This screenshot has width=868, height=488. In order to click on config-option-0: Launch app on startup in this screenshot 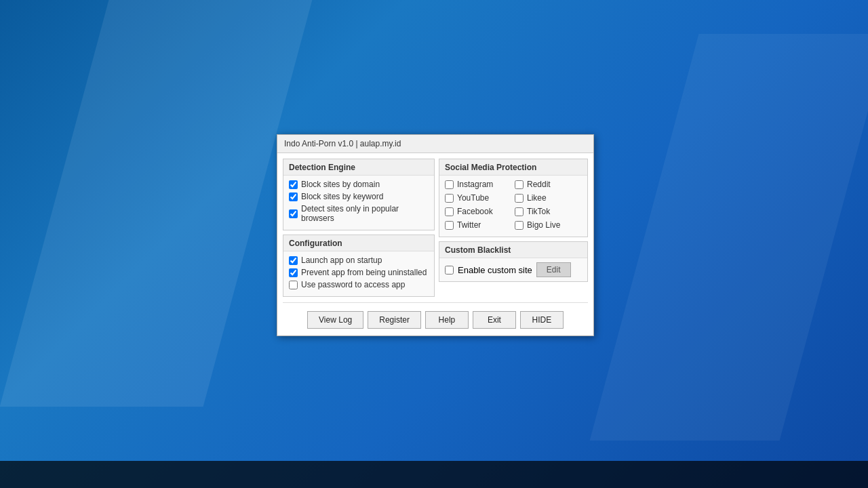, I will do `click(359, 260)`.